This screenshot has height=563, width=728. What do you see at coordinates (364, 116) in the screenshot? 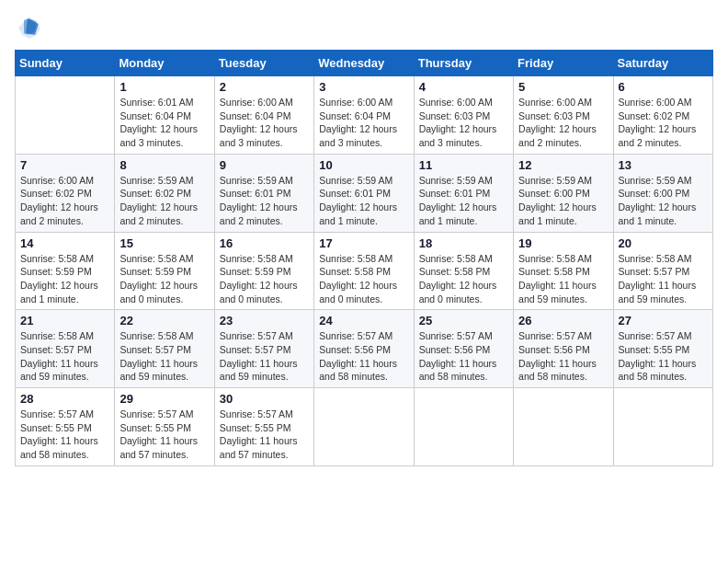
I see `calendar-cell: 3Sunrise: 6:00 AMSunset: 6:04 PMDaylight…` at bounding box center [364, 116].